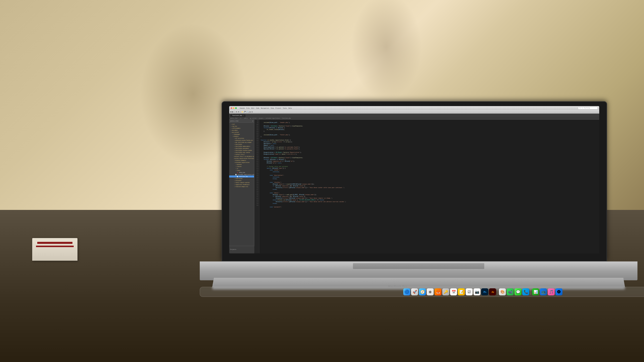  What do you see at coordinates (242, 176) in the screenshot?
I see `tree-functions-php: 📄 functions.php` at bounding box center [242, 176].